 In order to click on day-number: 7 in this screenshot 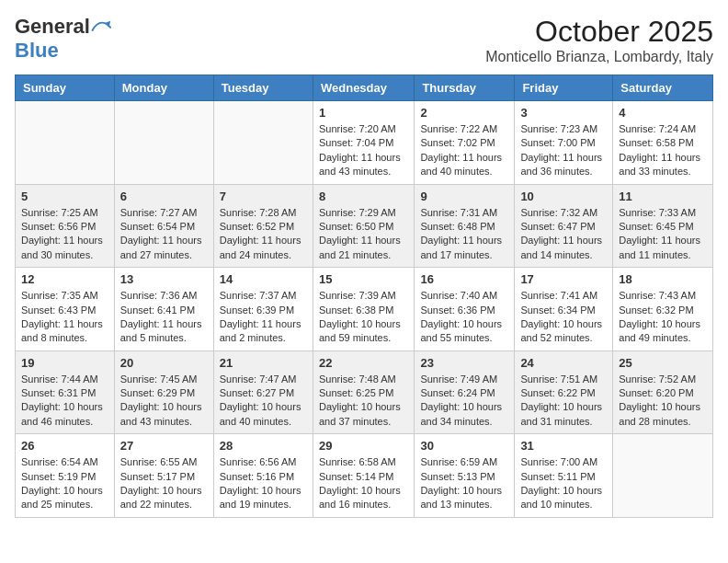, I will do `click(263, 197)`.